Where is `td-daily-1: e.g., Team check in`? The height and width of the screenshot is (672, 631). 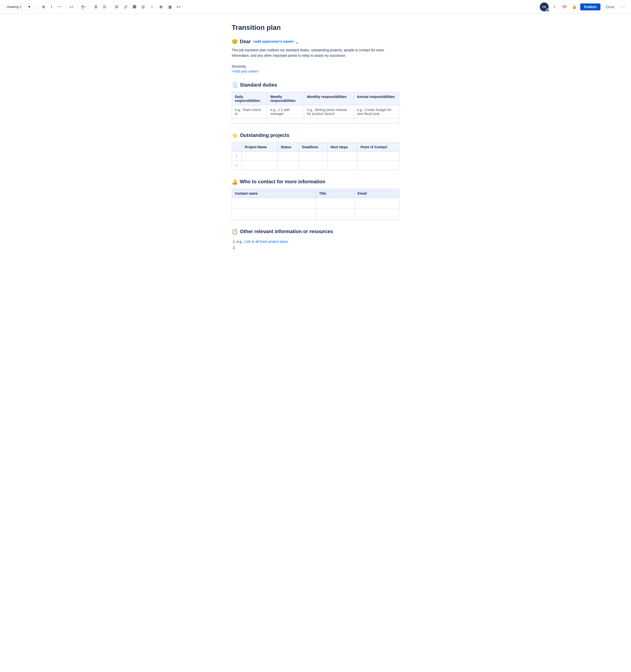 td-daily-1: e.g., Team check in is located at coordinates (250, 112).